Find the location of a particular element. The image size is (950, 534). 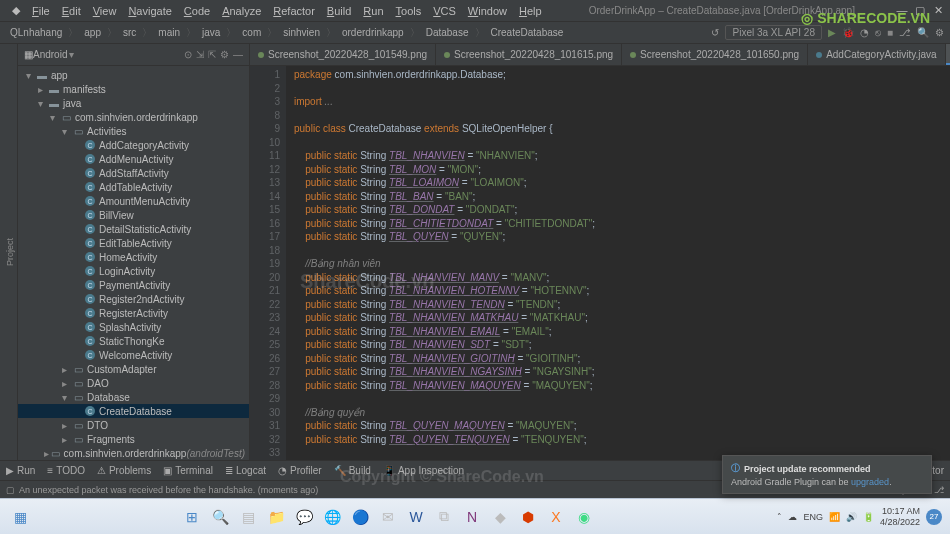

clock: 10:17 AM 4/28/2022 is located at coordinates (900, 517).